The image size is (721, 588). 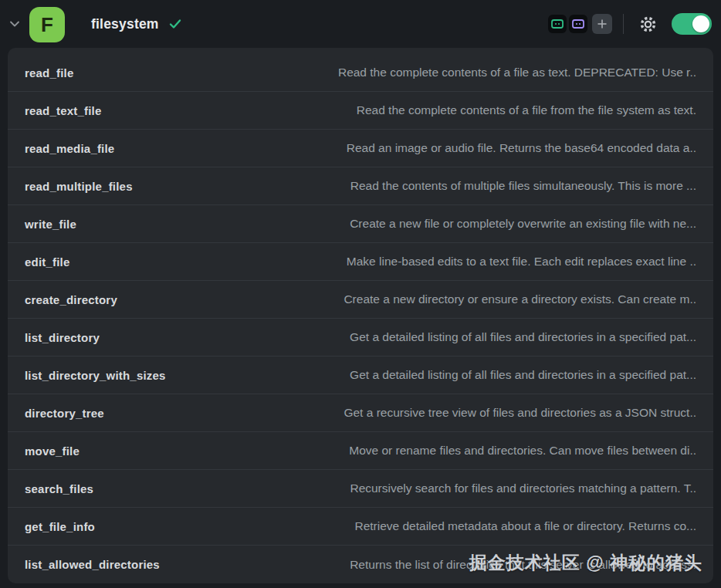 What do you see at coordinates (47, 25) in the screenshot?
I see `server-avatar: F` at bounding box center [47, 25].